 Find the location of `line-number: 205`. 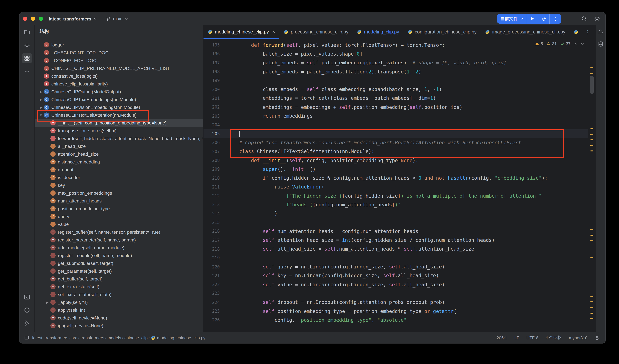

line-number: 205 is located at coordinates (212, 134).